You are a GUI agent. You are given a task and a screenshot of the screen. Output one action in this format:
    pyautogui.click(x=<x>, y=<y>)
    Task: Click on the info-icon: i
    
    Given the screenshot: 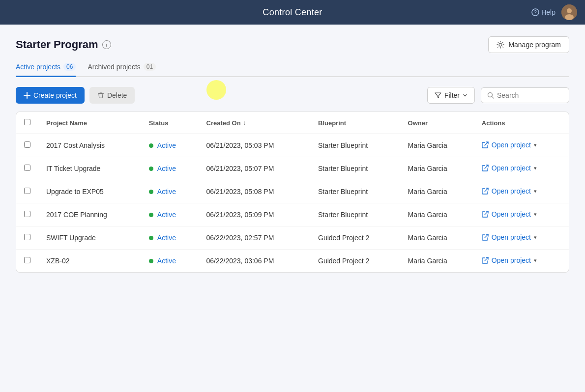 What is the action you would take?
    pyautogui.click(x=107, y=45)
    